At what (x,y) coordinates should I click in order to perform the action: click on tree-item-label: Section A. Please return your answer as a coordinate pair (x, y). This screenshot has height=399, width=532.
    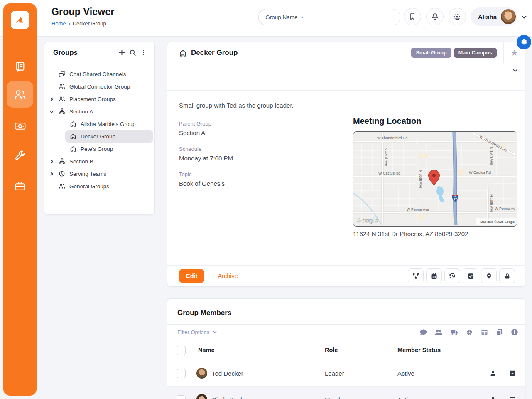
    Looking at the image, I should click on (81, 111).